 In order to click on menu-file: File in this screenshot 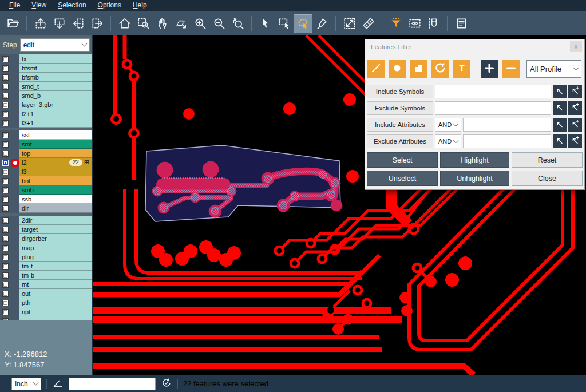, I will do `click(15, 6)`.